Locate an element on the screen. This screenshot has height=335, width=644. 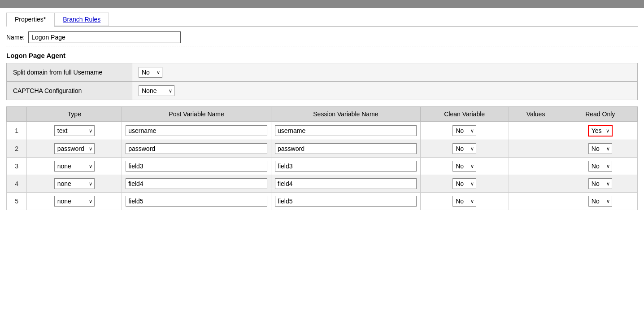
name-row: Name: is located at coordinates (322, 37).